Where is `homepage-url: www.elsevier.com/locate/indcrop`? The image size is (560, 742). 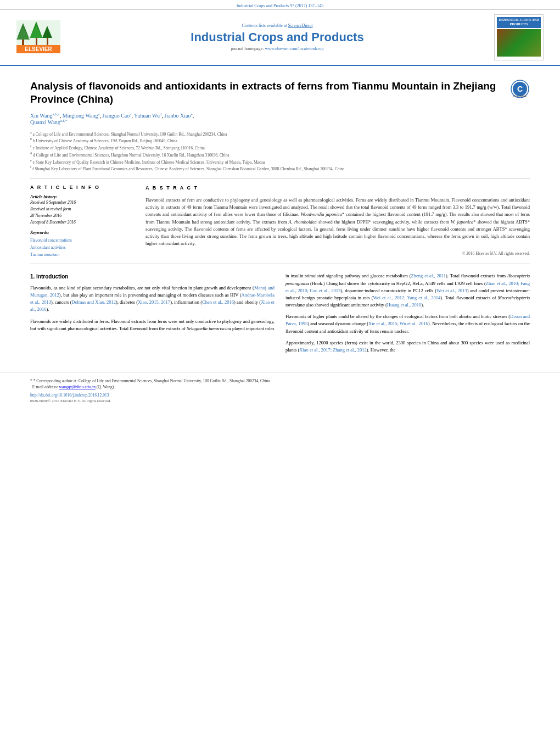
homepage-url: www.elsevier.com/locate/indcrop is located at coordinates (294, 48).